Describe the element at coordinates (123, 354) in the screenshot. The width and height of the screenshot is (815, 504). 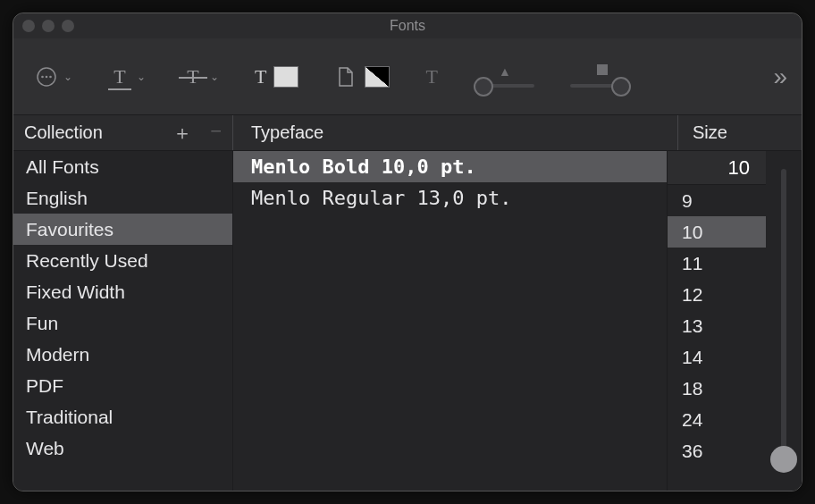
I see `collection-item: Modern` at that location.